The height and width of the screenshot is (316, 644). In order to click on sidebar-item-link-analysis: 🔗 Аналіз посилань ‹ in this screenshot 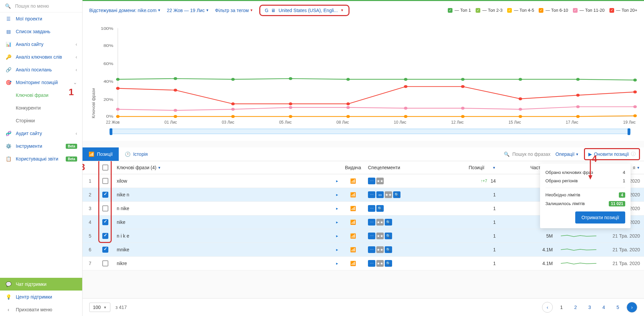, I will do `click(41, 70)`.